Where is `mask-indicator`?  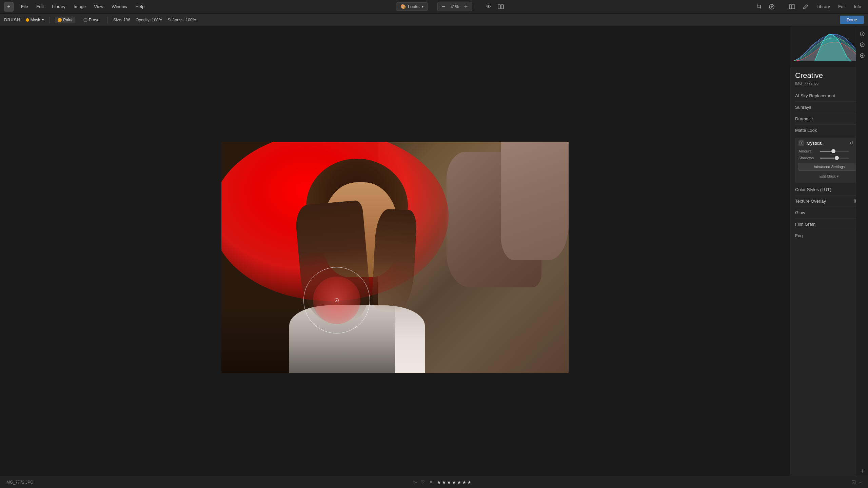 mask-indicator is located at coordinates (27, 20).